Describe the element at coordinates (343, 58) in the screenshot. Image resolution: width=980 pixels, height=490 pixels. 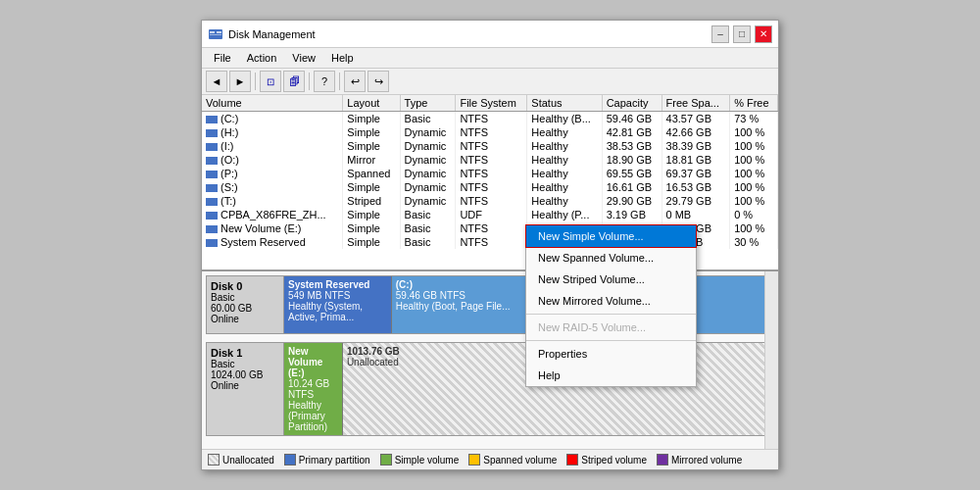
I see `menu-help: Help` at that location.